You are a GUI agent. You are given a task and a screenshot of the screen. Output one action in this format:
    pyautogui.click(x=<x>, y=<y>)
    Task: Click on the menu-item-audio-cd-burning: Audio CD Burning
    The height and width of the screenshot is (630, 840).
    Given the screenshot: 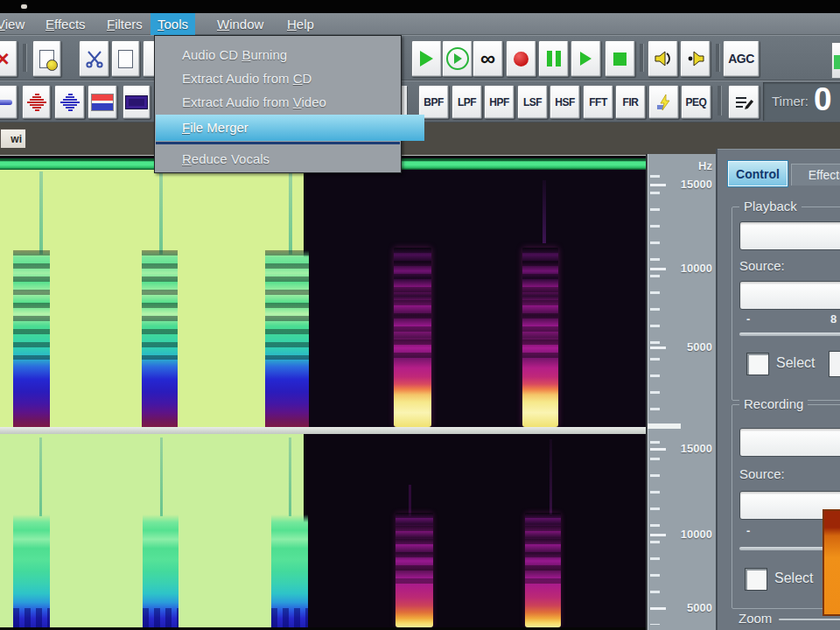 What is the action you would take?
    pyautogui.click(x=290, y=54)
    